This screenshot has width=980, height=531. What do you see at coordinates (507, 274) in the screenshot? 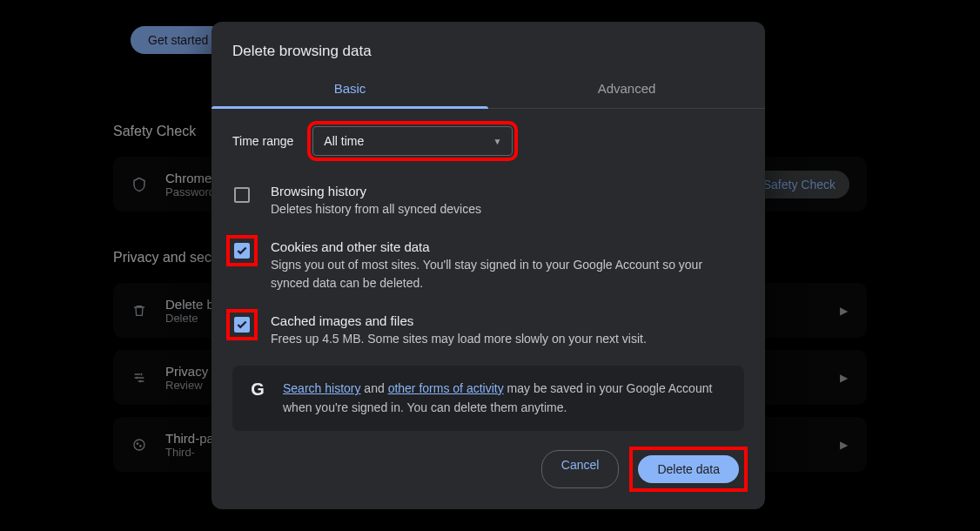
I see `item-description: Signs you out of most sites. You'll stay…` at bounding box center [507, 274].